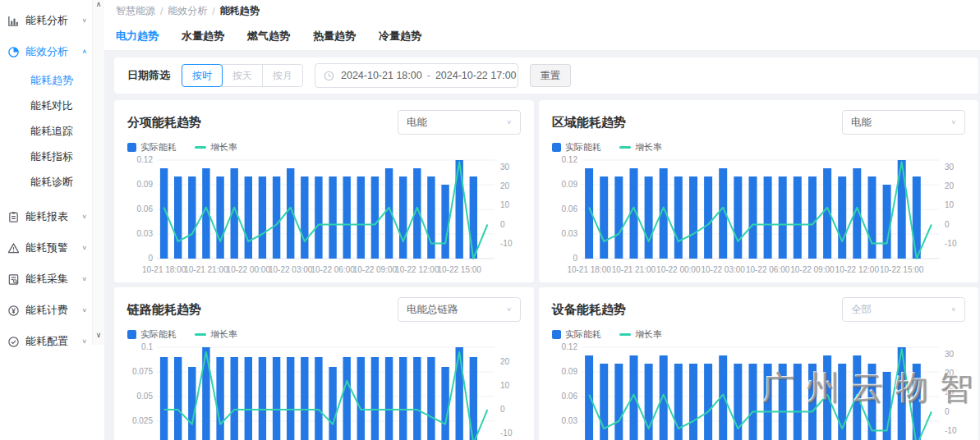  Describe the element at coordinates (99, 335) in the screenshot. I see `scroll-down-icon: ∨` at that location.